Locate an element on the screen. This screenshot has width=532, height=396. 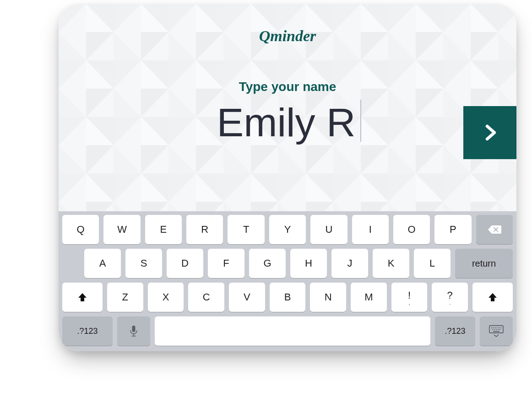
name-input-line: Emily R is located at coordinates (288, 123).